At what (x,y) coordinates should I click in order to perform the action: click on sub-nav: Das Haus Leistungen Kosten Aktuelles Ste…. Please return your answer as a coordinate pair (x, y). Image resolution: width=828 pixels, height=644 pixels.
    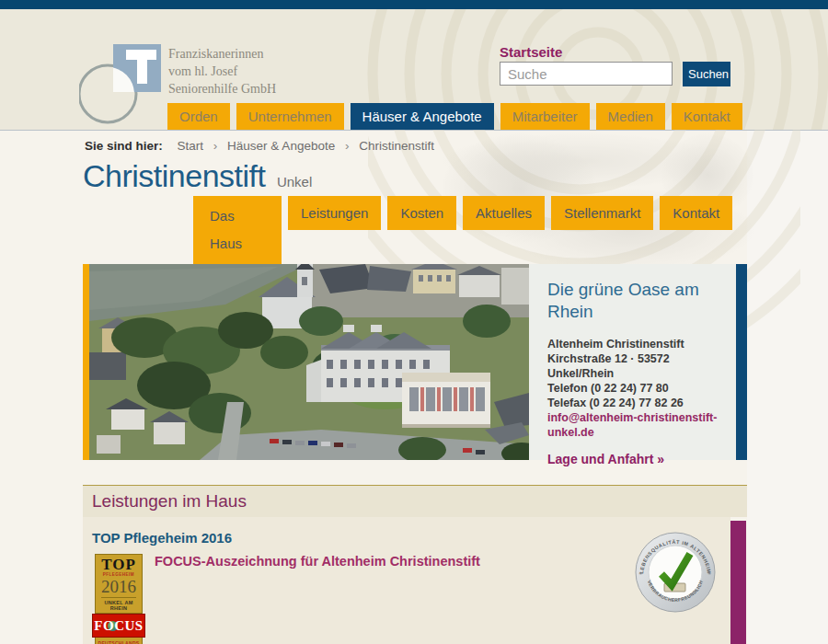
    Looking at the image, I should click on (463, 230).